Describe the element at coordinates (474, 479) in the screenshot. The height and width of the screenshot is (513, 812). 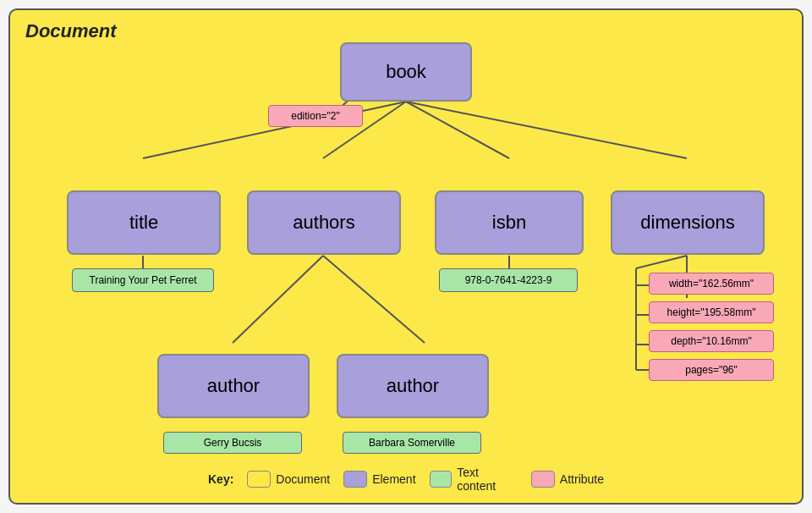
I see `key-text: Text content` at that location.